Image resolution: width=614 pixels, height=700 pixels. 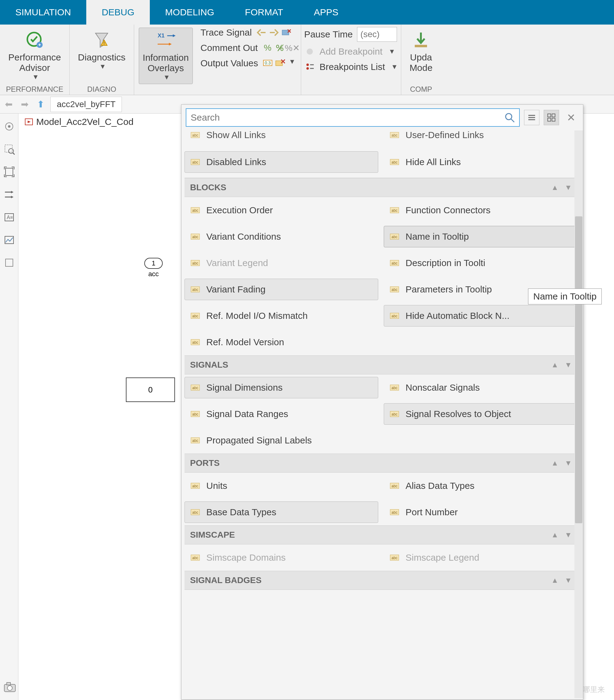 I want to click on annotation-icon: A≡, so click(x=9, y=217).